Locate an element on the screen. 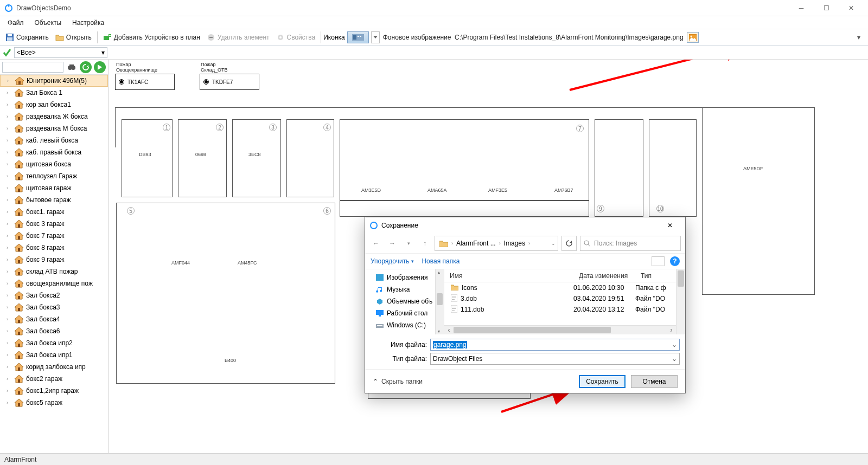 The width and height of the screenshot is (868, 465). organize-menu: Упорядочить ▾ is located at coordinates (392, 261).